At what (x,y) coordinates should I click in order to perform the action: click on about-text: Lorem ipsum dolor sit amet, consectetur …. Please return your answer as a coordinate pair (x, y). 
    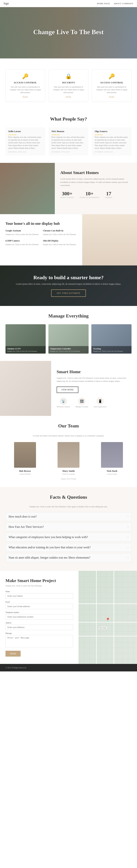
    Looking at the image, I should click on (96, 182).